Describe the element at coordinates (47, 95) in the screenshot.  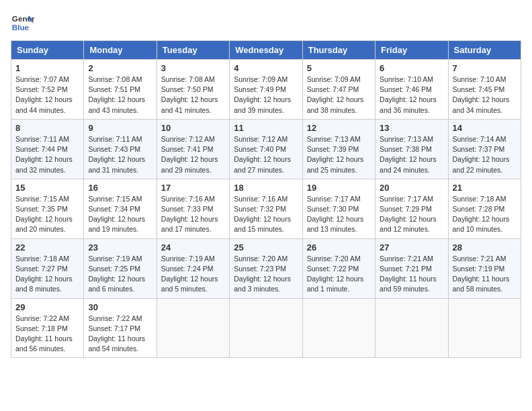
I see `day-info: Sunrise: 7:07 AMSunset: 7:52 PMDaylight:…` at that location.